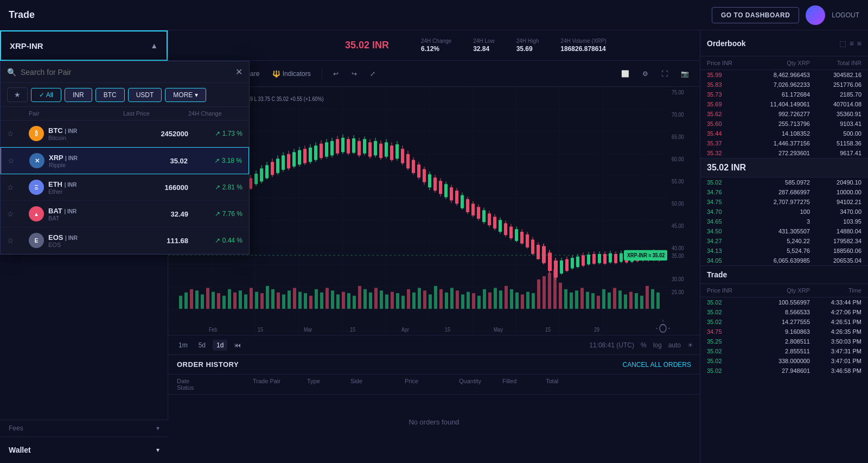 This screenshot has width=868, height=463. What do you see at coordinates (784, 182) in the screenshot?
I see `buy-order-row: 35.02 585.0972 20490.10` at bounding box center [784, 182].